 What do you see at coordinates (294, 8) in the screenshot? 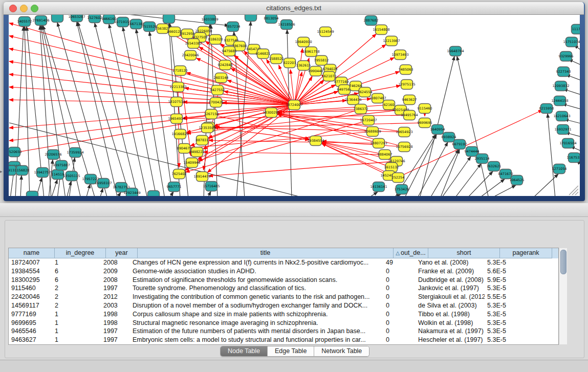
I see `network-window-titlebar: citations_edges.txt` at bounding box center [294, 8].